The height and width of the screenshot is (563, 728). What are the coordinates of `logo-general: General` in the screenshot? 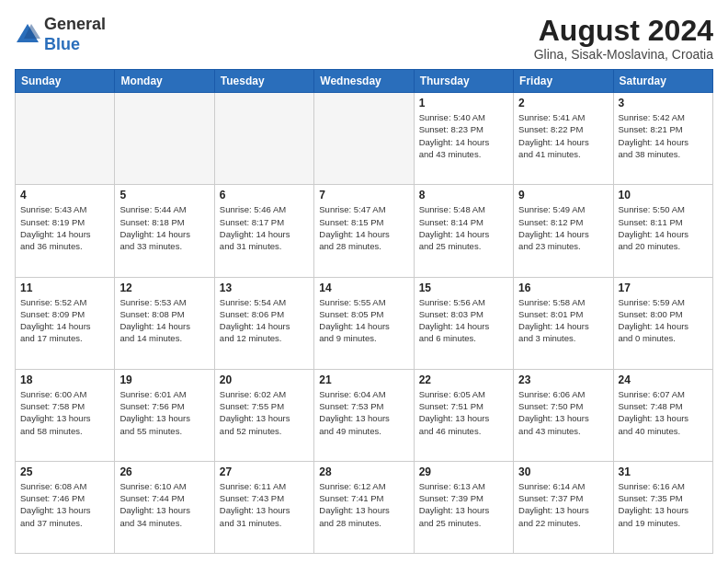 It's located at (75, 24).